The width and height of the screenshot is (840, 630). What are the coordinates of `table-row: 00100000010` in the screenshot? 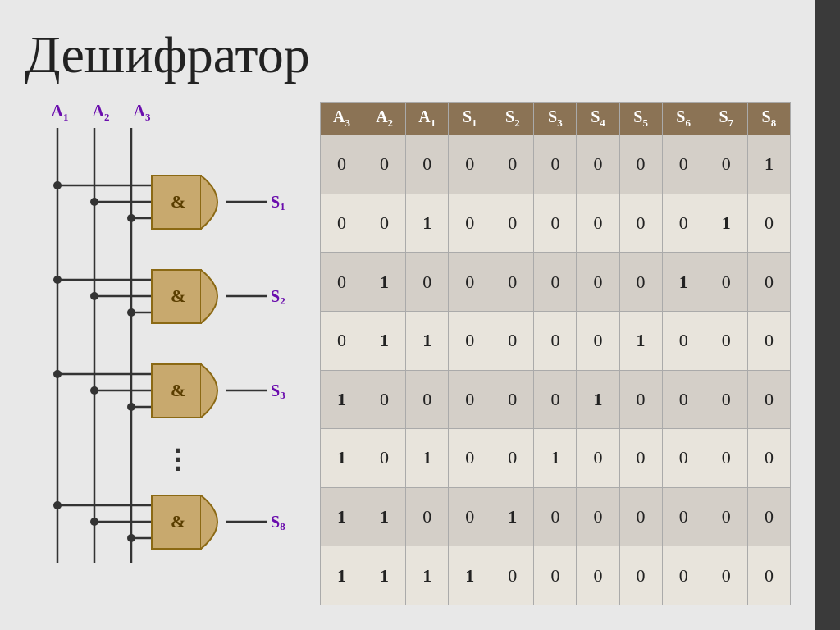 It's located at (556, 223).